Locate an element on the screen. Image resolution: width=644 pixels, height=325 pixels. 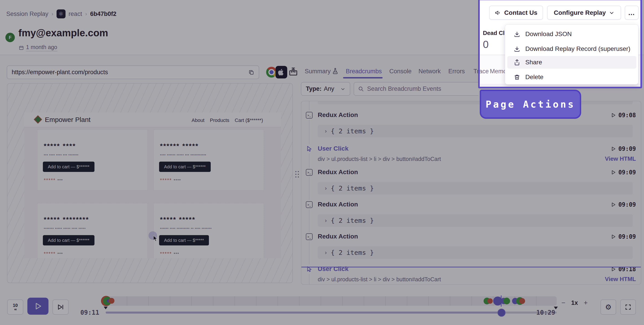
trash-icon is located at coordinates (517, 77).